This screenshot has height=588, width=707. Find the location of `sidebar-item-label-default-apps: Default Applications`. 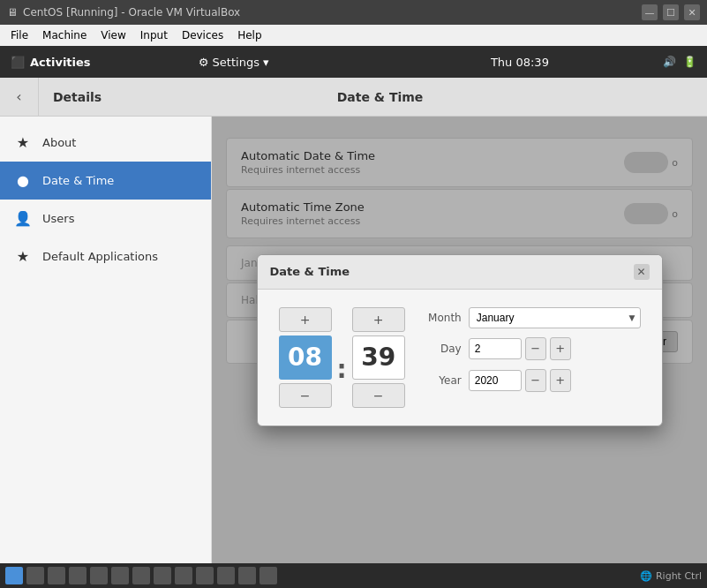

sidebar-item-label-default-apps: Default Applications is located at coordinates (101, 256).